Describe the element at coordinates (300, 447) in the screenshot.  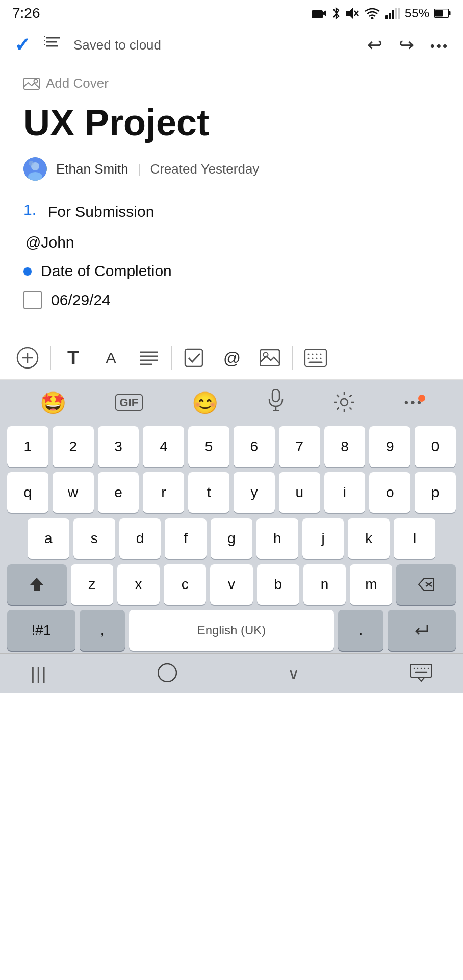
I see `key-7: 7` at that location.